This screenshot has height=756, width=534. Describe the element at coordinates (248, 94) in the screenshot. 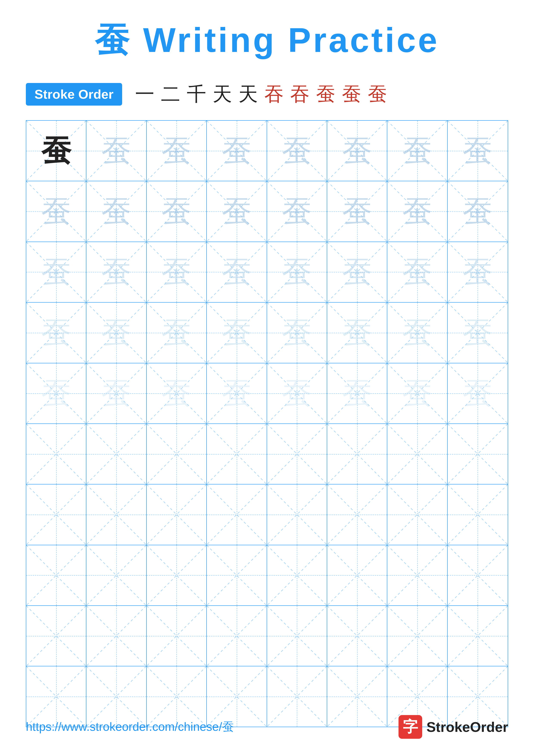

I see `stroke-5: 天` at that location.